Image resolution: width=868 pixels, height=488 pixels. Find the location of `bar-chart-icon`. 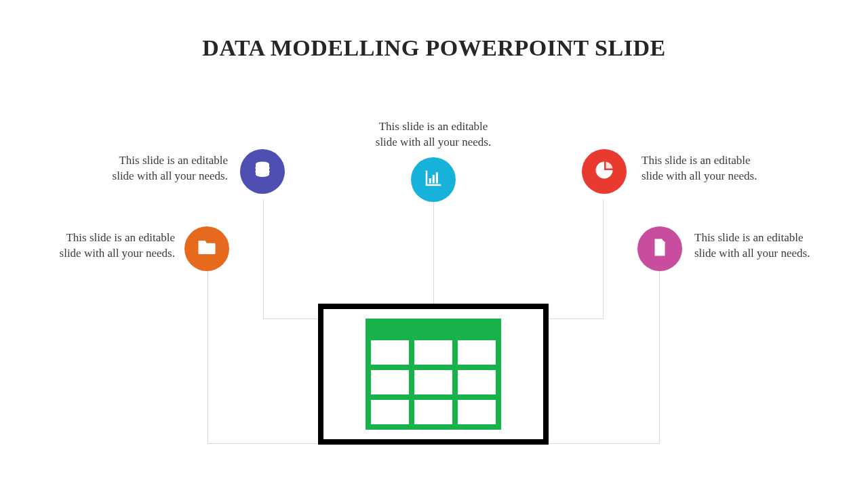

bar-chart-icon is located at coordinates (433, 180).